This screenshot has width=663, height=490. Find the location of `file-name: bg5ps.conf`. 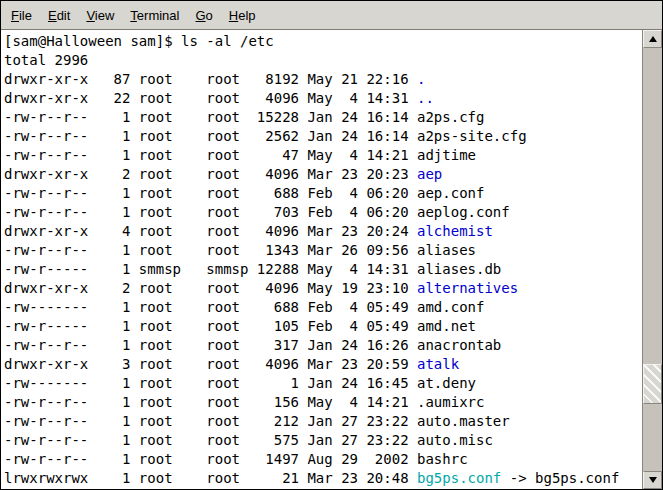

file-name: bg5ps.conf is located at coordinates (459, 478).